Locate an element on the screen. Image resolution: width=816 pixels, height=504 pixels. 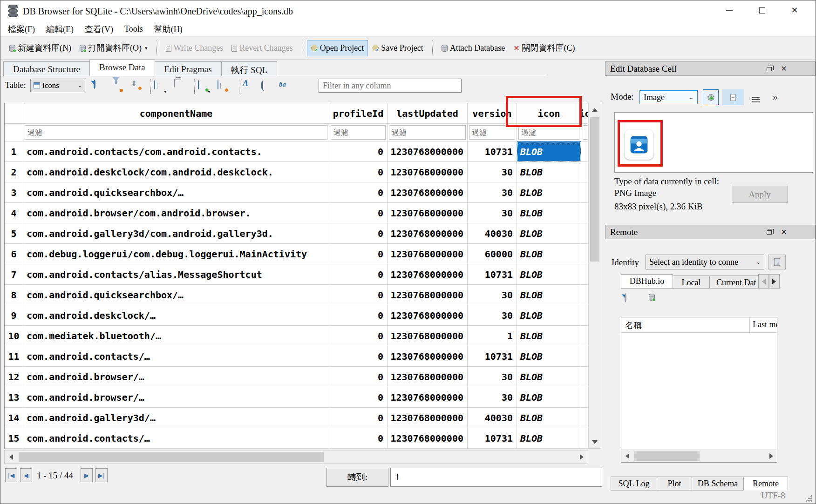
filter-input-profileId is located at coordinates (358, 132).